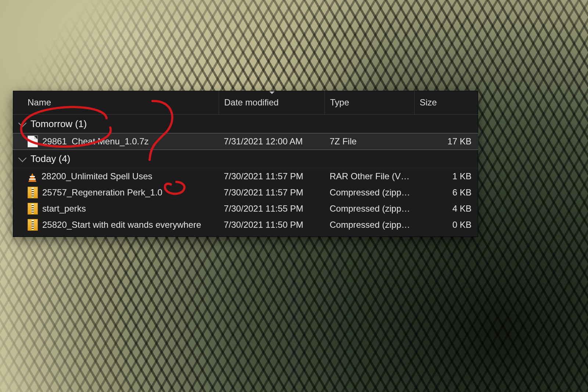  Describe the element at coordinates (64, 209) in the screenshot. I see `file-name: start_perks` at that location.